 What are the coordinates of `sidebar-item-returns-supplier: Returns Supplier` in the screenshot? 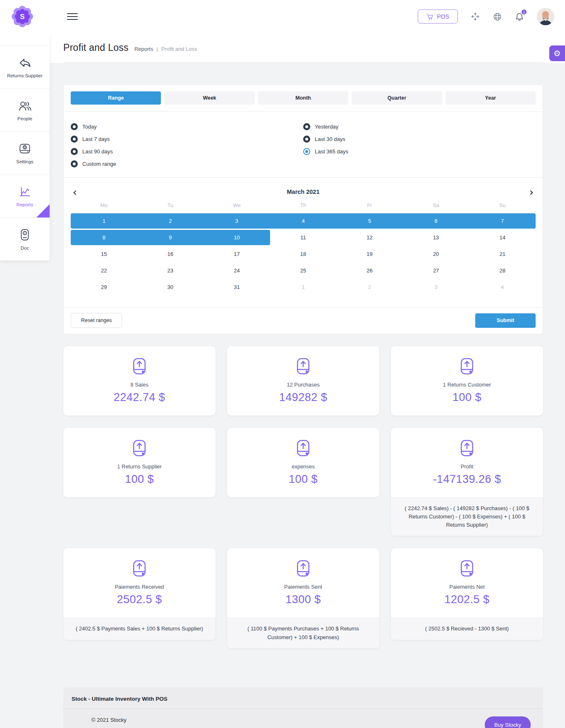 It's located at (25, 67).